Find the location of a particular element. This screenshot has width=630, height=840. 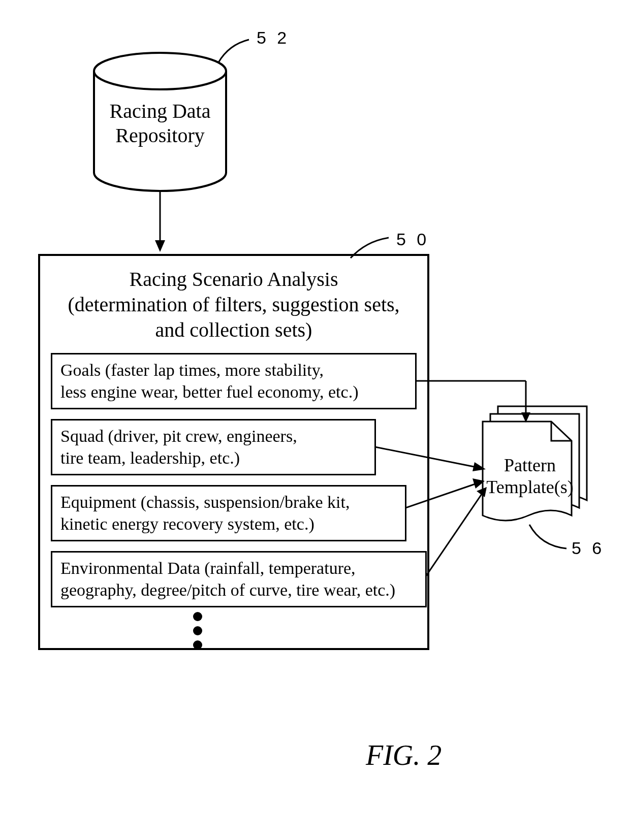

analysis-title-line3: and collection sets) is located at coordinates (234, 330).